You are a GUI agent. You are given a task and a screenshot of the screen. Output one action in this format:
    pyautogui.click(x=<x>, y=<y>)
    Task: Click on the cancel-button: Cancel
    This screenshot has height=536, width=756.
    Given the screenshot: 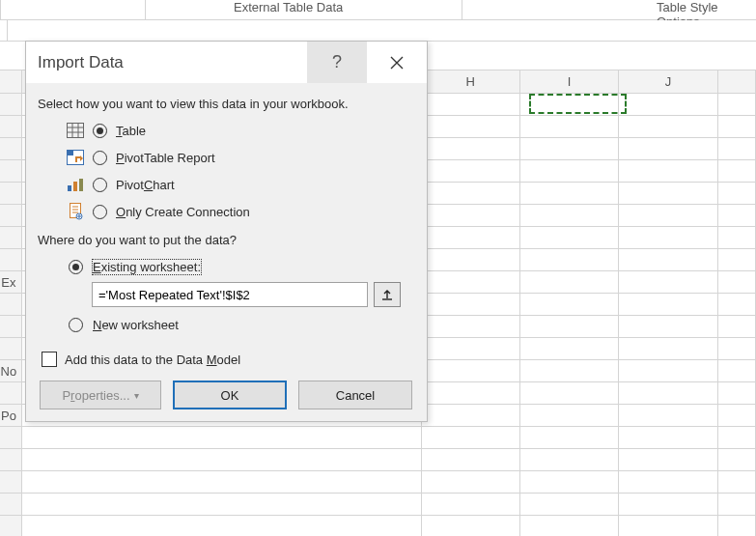 What is the action you would take?
    pyautogui.click(x=355, y=395)
    